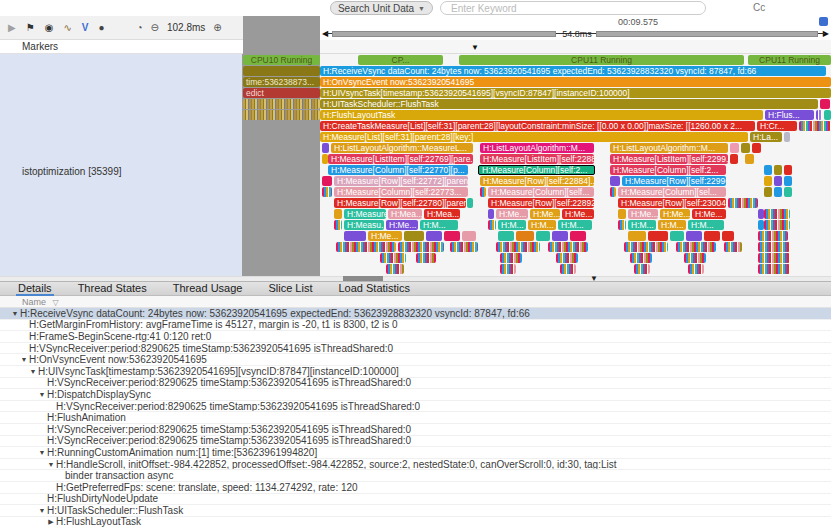  What do you see at coordinates (416, 337) in the screenshot?
I see `tree-row: H:FrameS-BeginScene-rtg:41 0:120 ret:0` at bounding box center [416, 337].